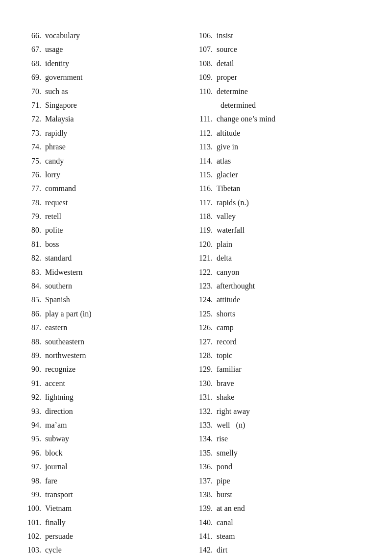 The height and width of the screenshot is (554, 392). What do you see at coordinates (35, 272) in the screenshot?
I see `item-number: 83.` at bounding box center [35, 272].